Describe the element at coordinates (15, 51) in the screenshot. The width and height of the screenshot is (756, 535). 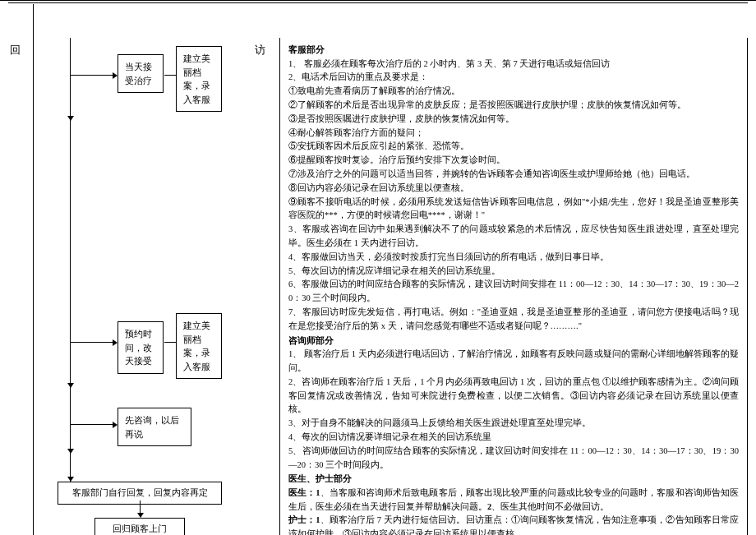
I see `header-char-left: 回` at that location.